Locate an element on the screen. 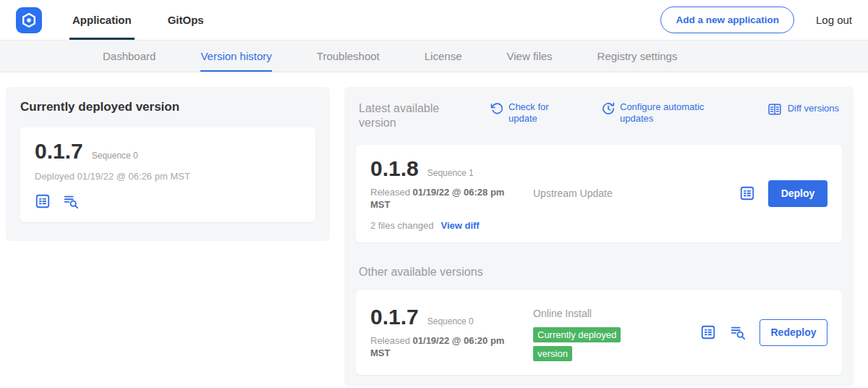 Image resolution: width=868 pixels, height=388 pixels. latest-version-card: 0.1.8 Sequence 1 Released 01/19/22 @ 06:… is located at coordinates (599, 194).